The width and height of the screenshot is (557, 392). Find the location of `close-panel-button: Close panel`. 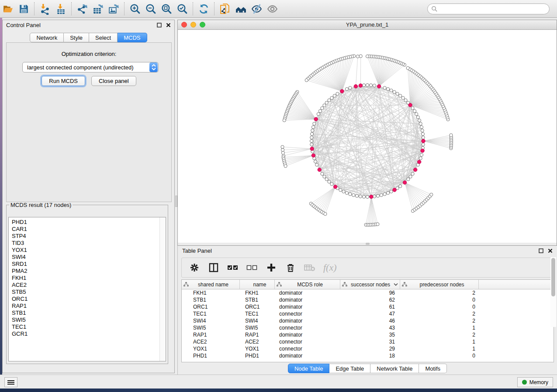

close-panel-button: Close panel is located at coordinates (114, 81).